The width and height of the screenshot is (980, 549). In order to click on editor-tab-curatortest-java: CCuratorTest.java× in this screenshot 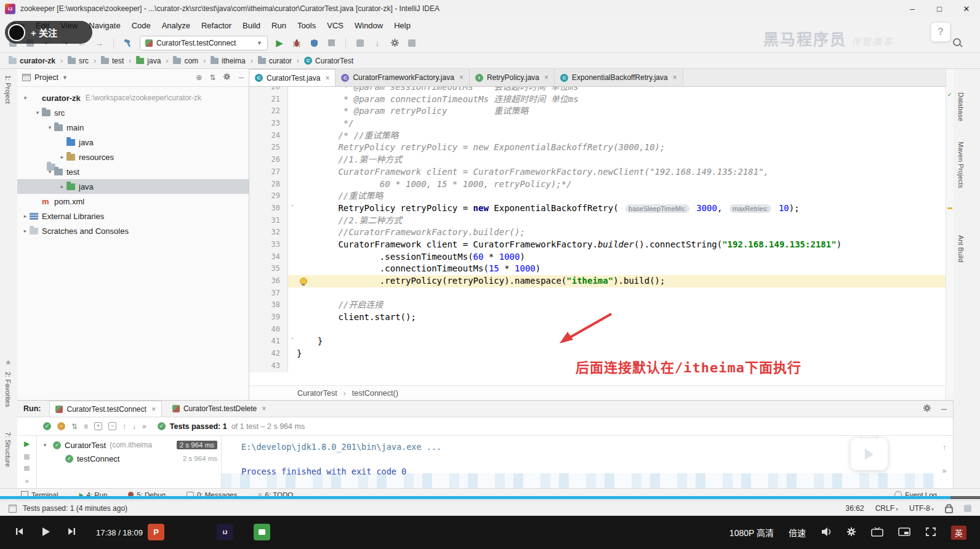, I will do `click(292, 78)`.